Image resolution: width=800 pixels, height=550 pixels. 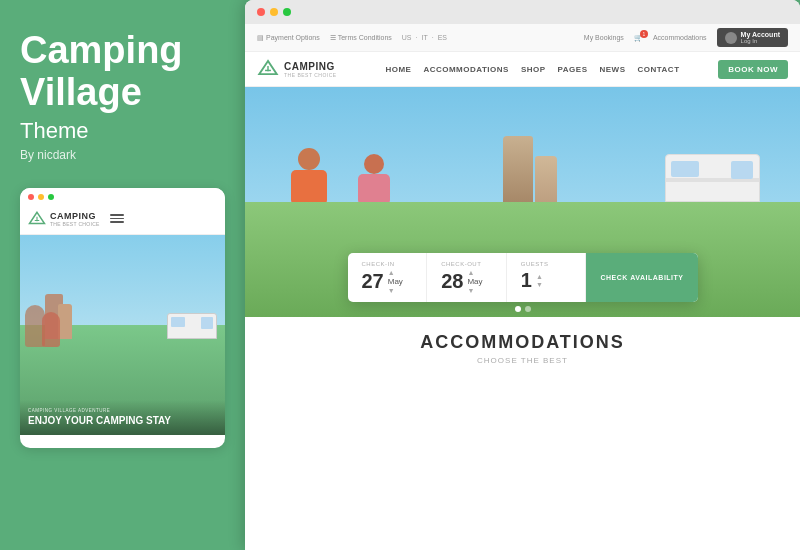 What do you see at coordinates (540, 284) in the screenshot?
I see `guests-arrow-down: ▼` at bounding box center [540, 284].